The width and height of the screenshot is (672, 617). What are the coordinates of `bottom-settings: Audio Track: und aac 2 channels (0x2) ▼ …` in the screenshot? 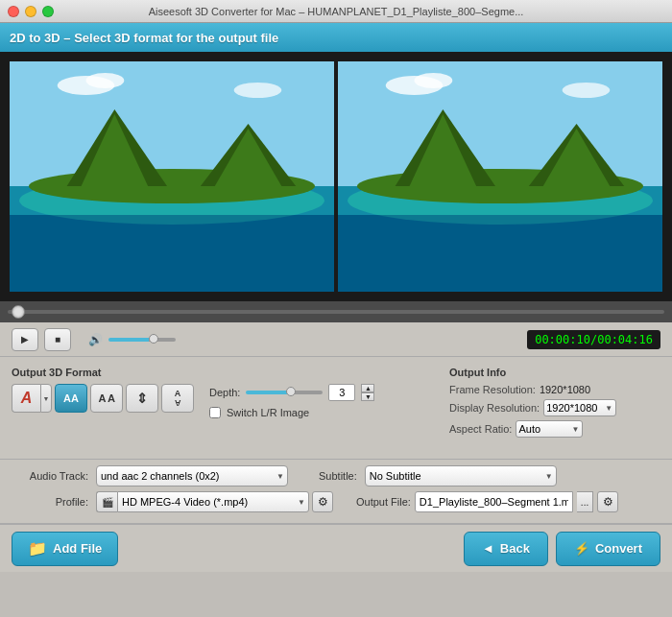 It's located at (336, 491).